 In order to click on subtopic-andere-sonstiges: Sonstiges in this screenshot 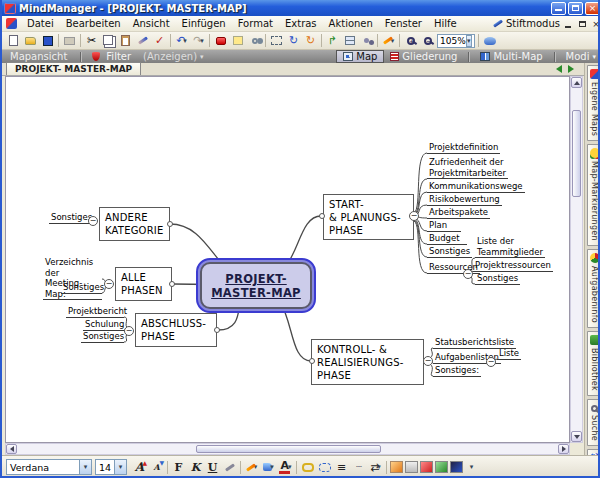, I will do `click(70, 218)`.